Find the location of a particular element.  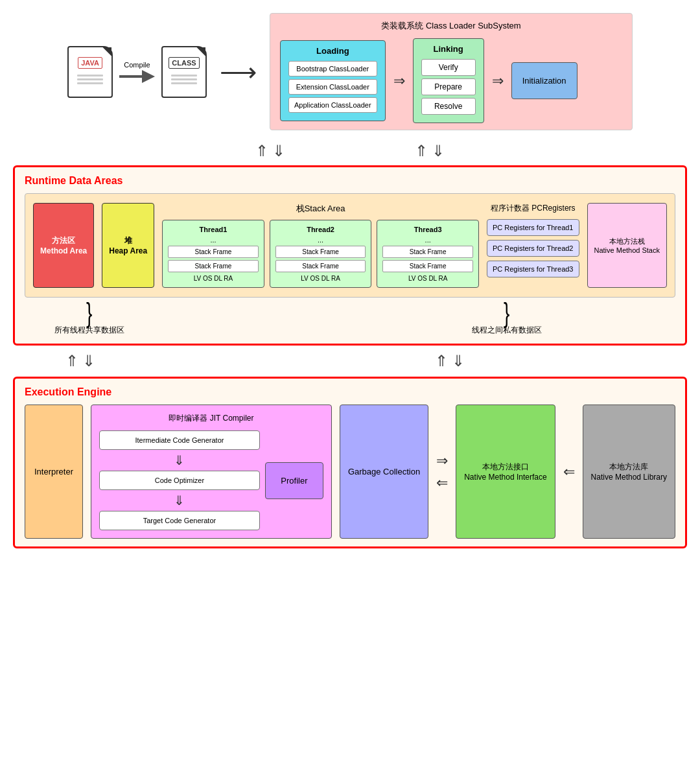

loading-title: Loading is located at coordinates (333, 51).